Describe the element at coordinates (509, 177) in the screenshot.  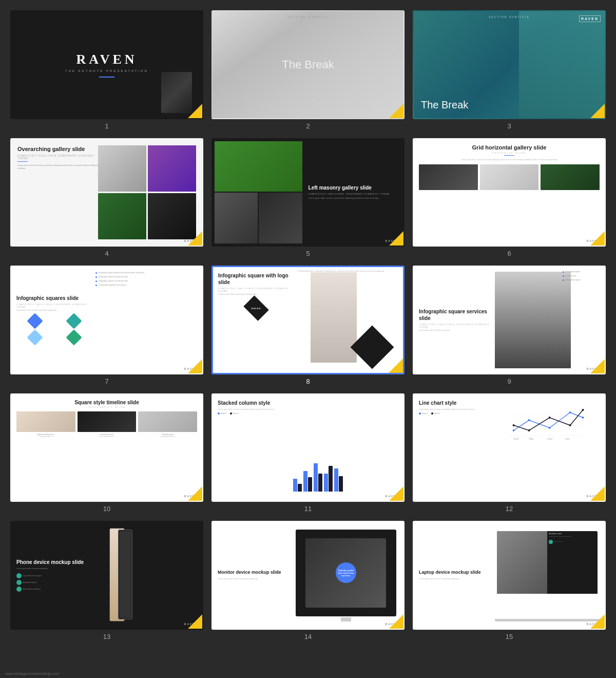
I see `slide-6-img-light` at that location.